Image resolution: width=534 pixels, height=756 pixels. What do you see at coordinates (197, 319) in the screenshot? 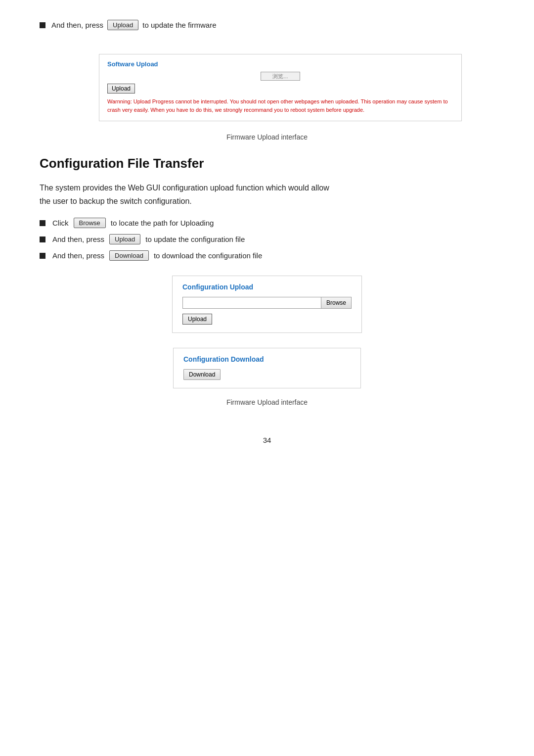
I see `config-upload-submit-button: Upload` at bounding box center [197, 319].